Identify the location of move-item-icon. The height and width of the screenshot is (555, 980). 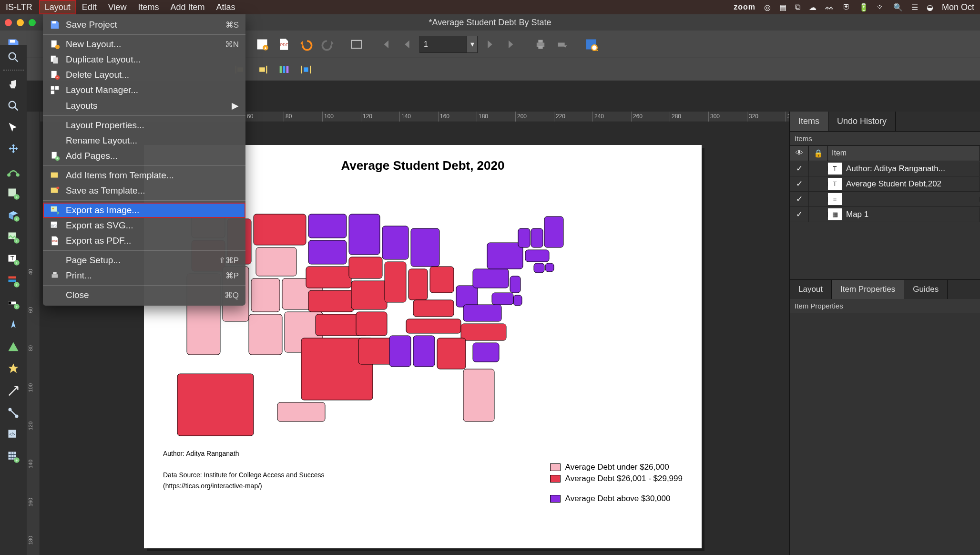
(13, 150).